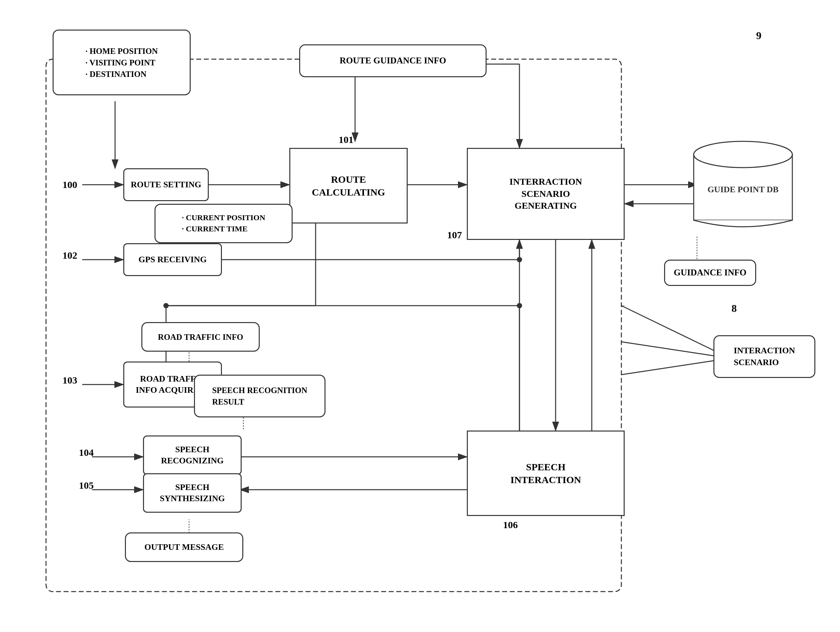  Describe the element at coordinates (192, 455) in the screenshot. I see `speech-recognizing-block: SPEECH RECOGNIZING` at that location.